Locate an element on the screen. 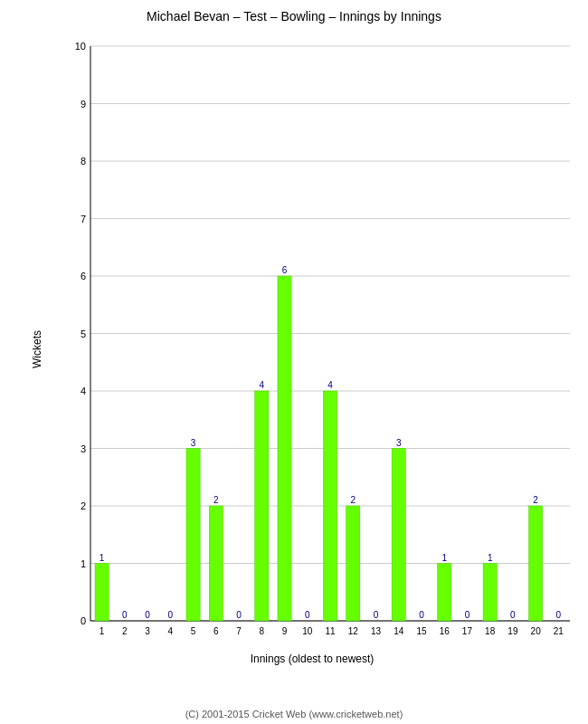 The image size is (588, 724). chart-title: Michael Bevan – Test – Bowling – Innings… is located at coordinates (294, 16).